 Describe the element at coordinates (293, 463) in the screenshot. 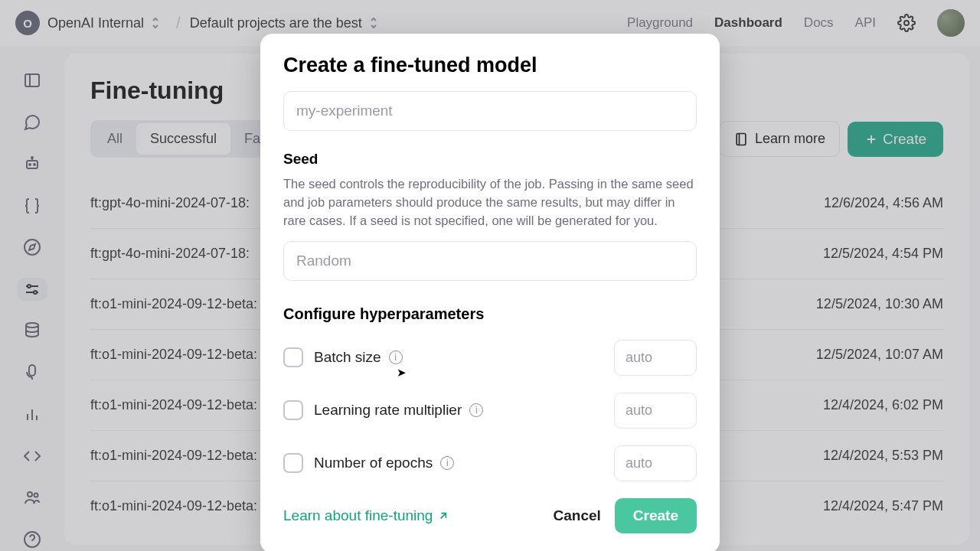

I see `epochs-checkbox` at that location.